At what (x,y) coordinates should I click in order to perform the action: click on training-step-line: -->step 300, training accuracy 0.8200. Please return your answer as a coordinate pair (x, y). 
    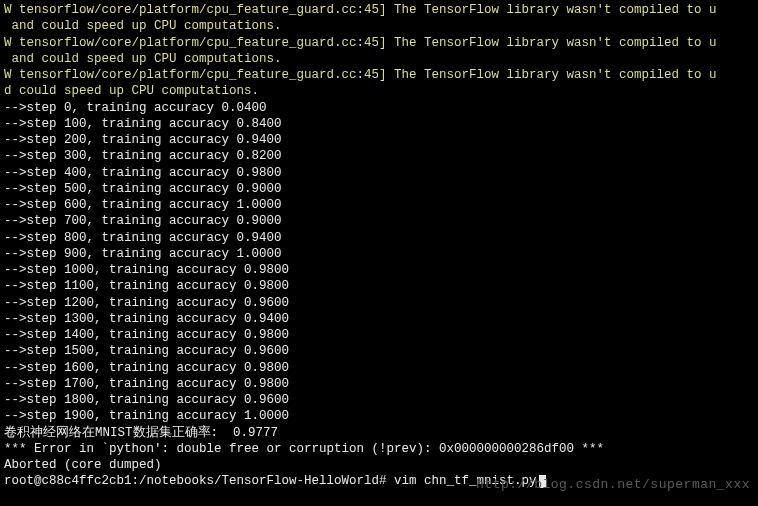
    Looking at the image, I should click on (379, 156).